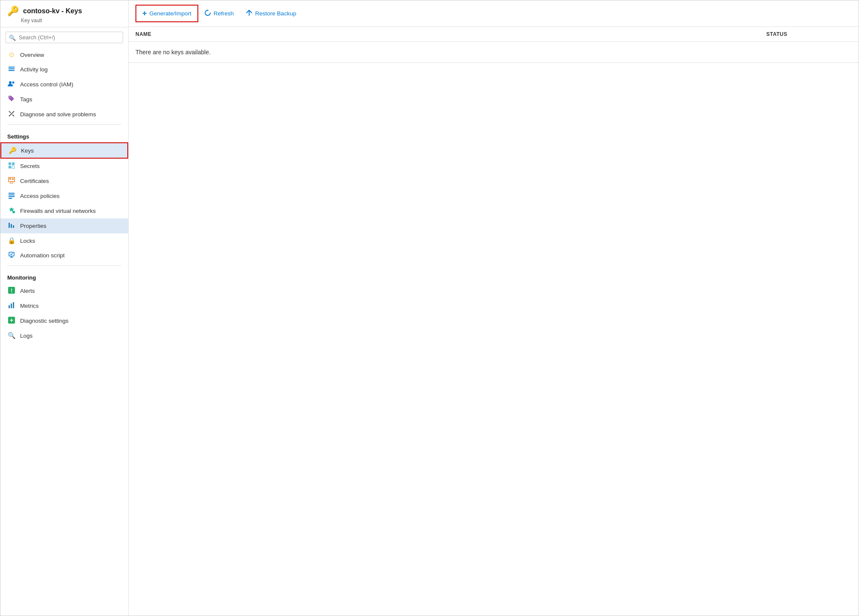 This screenshot has height=616, width=859. I want to click on sidebar-item-certificates: Certificates, so click(64, 181).